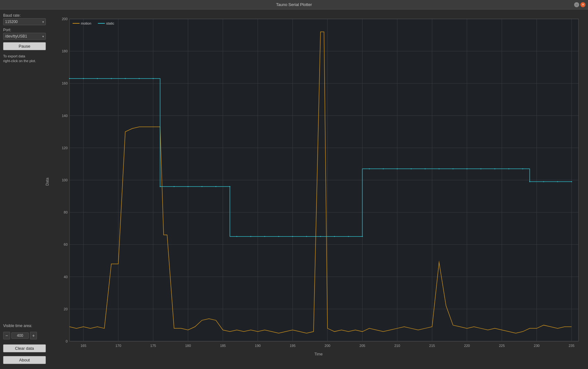 This screenshot has height=369, width=588. Describe the element at coordinates (25, 348) in the screenshot. I see `clear-data-button: Clear data` at that location.